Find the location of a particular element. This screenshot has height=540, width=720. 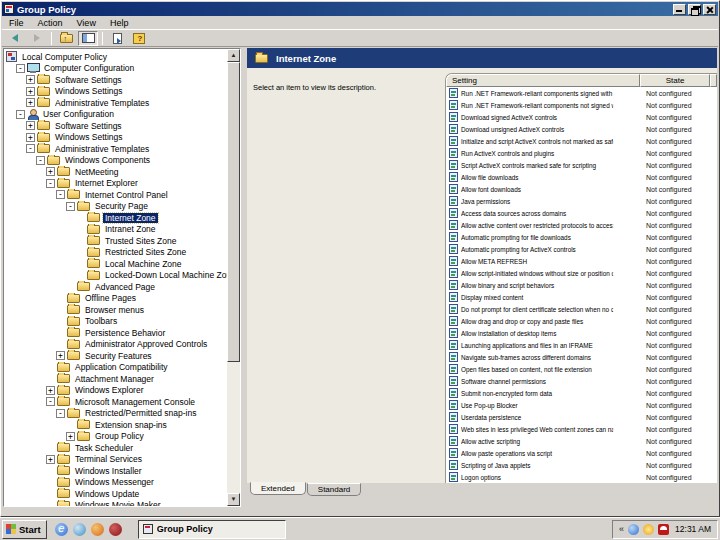

scroll-down-icon: ▼ is located at coordinates (234, 500).